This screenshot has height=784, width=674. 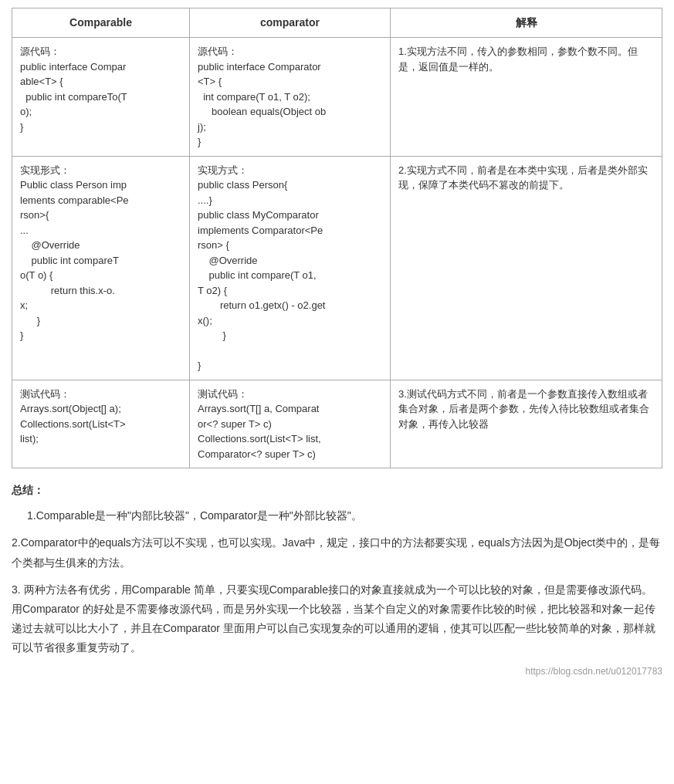 I want to click on summary-item-3: 3. 两种方法各有优劣，用Comparable 简单，只要实现Comparabl…, so click(x=337, y=619).